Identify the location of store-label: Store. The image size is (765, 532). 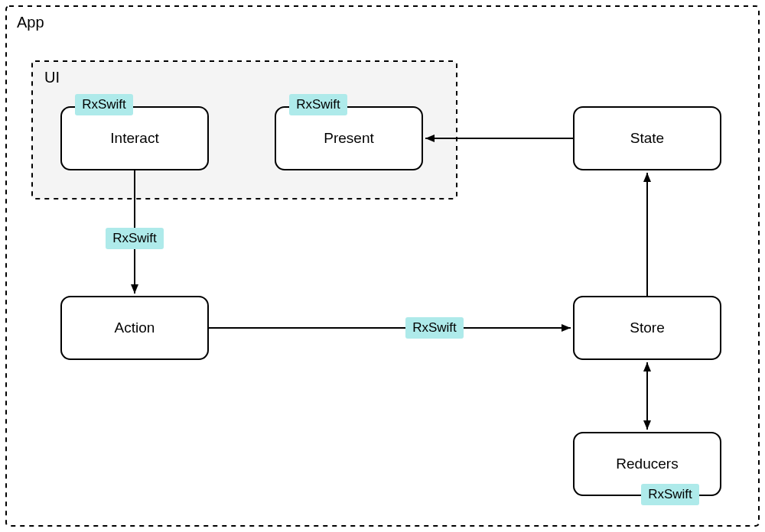
(647, 327).